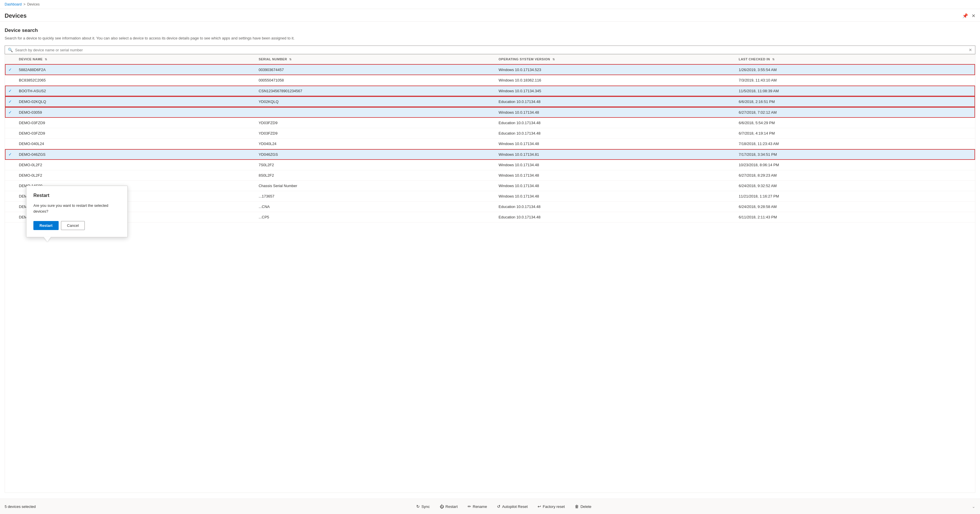 The height and width of the screenshot is (514, 980). What do you see at coordinates (77, 195) in the screenshot?
I see `modal-title: Restart` at bounding box center [77, 195].